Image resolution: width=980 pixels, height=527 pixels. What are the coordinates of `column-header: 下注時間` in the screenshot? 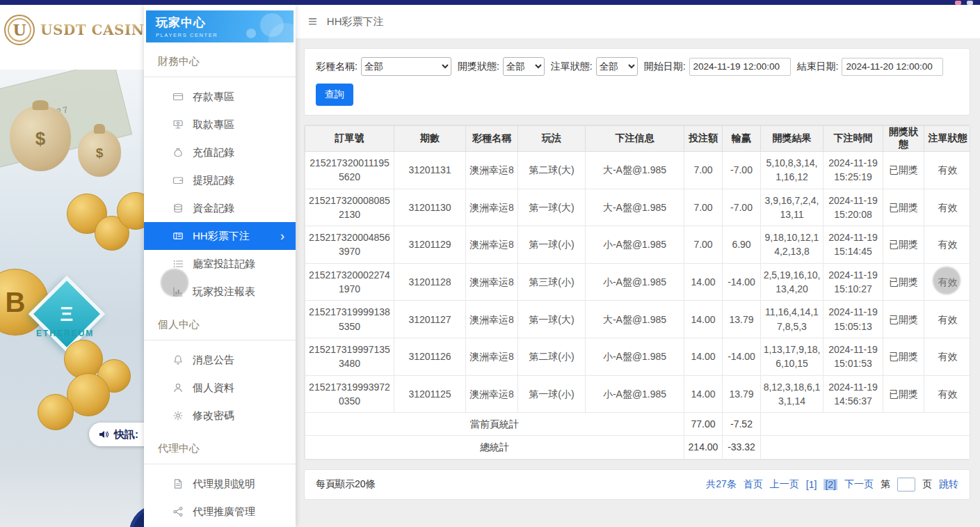 It's located at (853, 139).